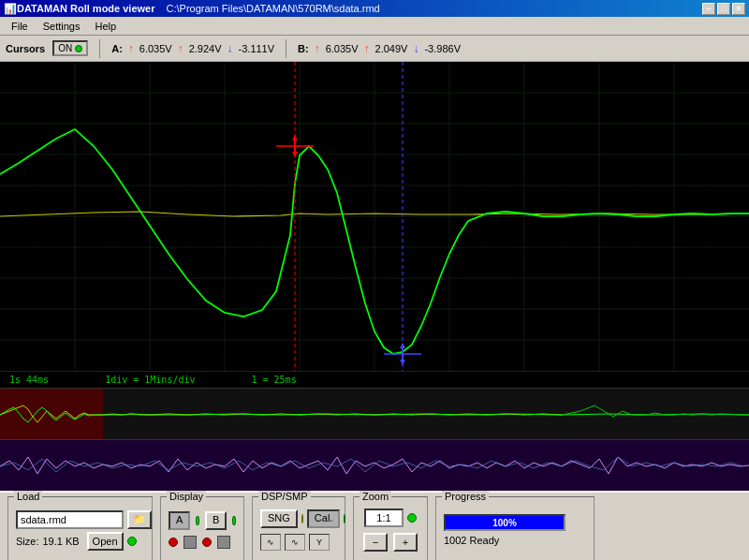 The height and width of the screenshot is (560, 749). Describe the element at coordinates (79, 49) in the screenshot. I see `cursor-on-led` at that location.